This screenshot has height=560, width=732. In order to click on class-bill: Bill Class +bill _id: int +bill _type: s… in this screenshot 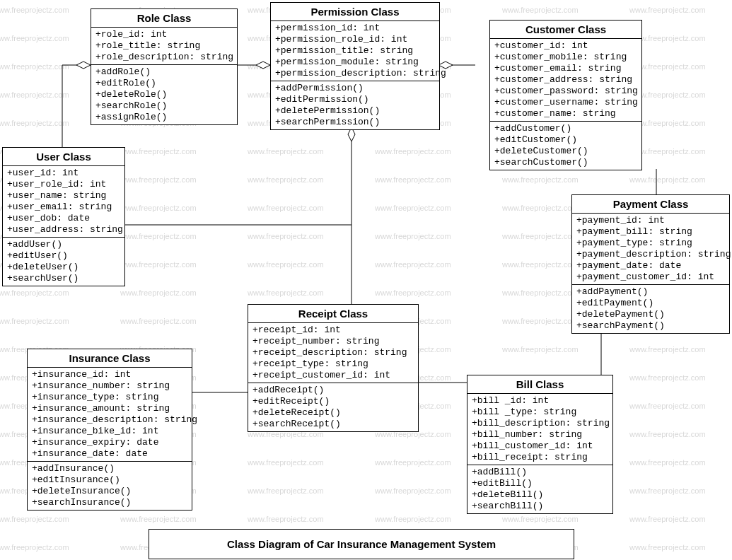, I will do `click(540, 444)`.